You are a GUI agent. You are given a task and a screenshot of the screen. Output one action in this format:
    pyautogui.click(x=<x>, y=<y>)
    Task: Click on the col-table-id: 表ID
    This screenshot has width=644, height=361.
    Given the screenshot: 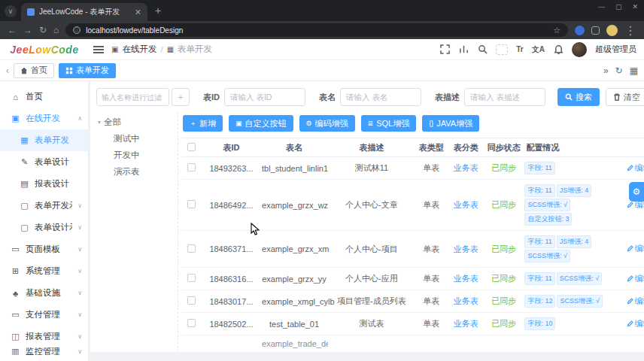 What is the action you would take?
    pyautogui.click(x=232, y=147)
    